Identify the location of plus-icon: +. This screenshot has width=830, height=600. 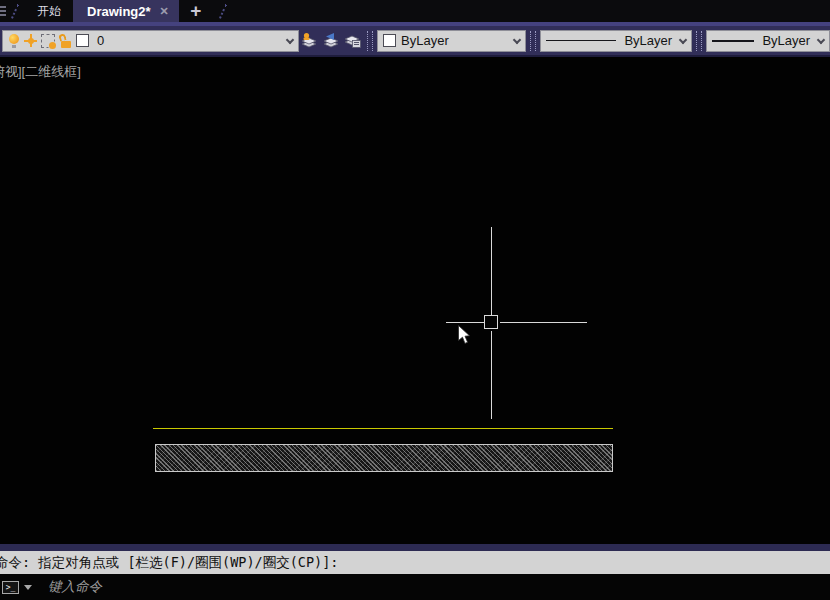
(196, 11).